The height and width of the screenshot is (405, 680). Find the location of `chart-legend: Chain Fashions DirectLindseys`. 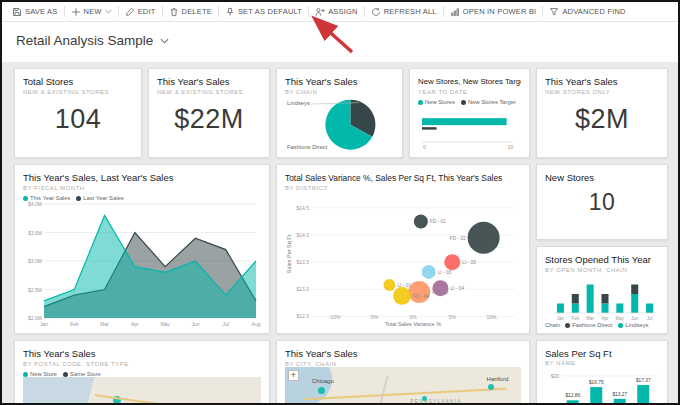

chart-legend: Chain Fashions DirectLindseys is located at coordinates (602, 325).